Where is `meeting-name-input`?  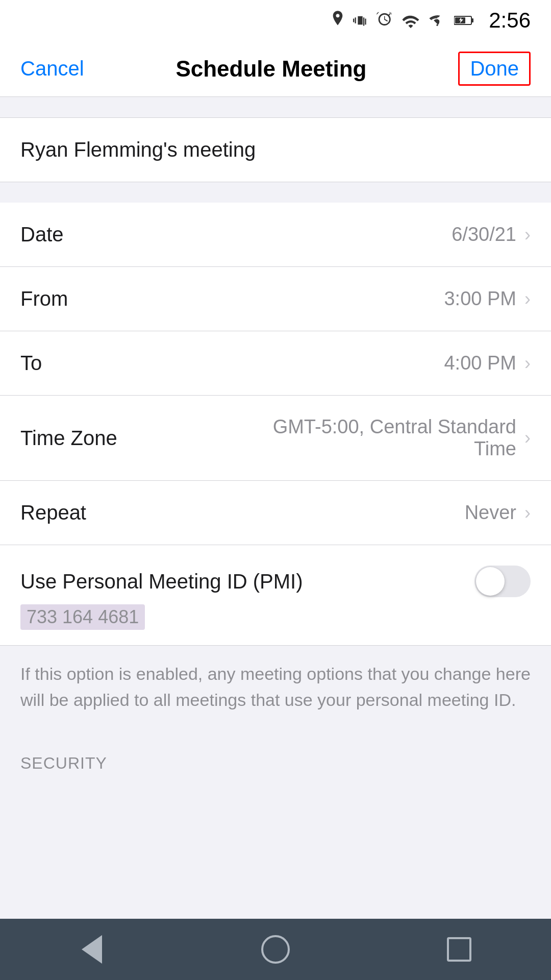 meeting-name-input is located at coordinates (276, 150).